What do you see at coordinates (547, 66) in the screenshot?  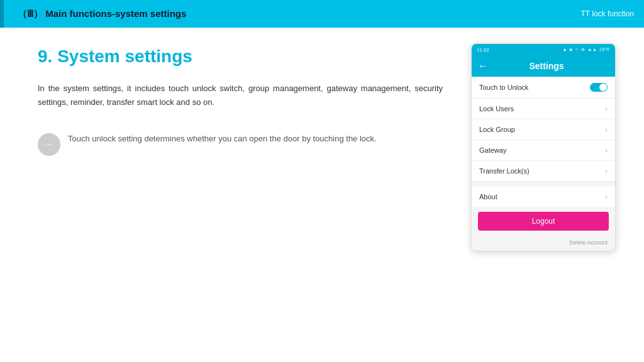 I see `phone-screen-title: Settings` at bounding box center [547, 66].